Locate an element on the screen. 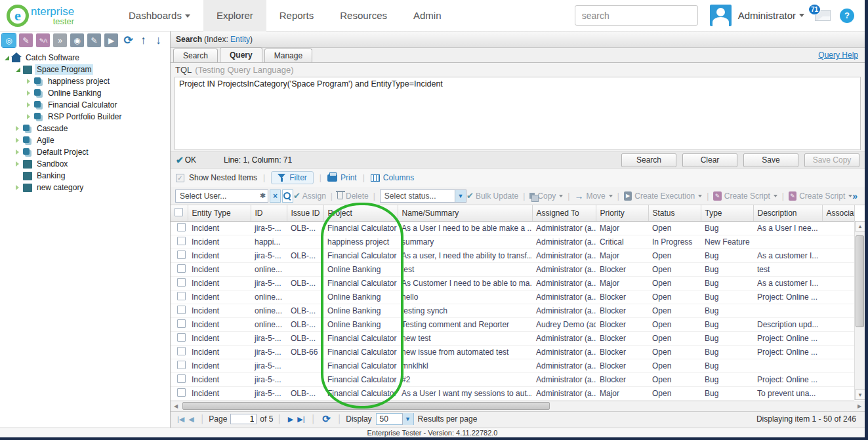 Image resolution: width=868 pixels, height=440 pixels. notifications-button: 71 is located at coordinates (823, 16).